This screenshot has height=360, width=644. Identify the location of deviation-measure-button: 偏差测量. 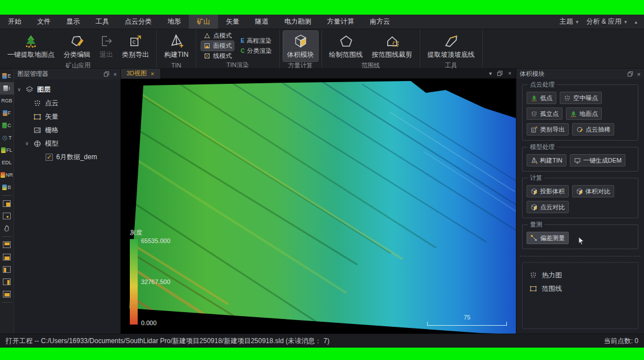
(547, 238).